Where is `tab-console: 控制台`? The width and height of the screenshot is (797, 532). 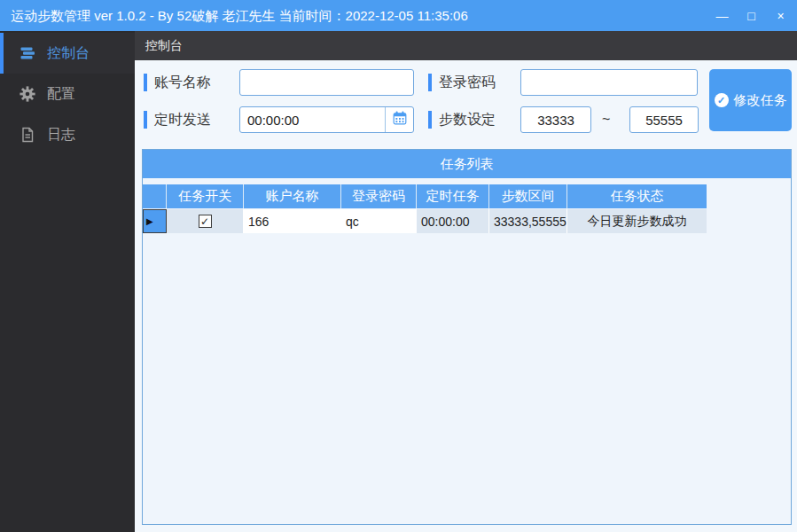 tab-console: 控制台 is located at coordinates (472, 46).